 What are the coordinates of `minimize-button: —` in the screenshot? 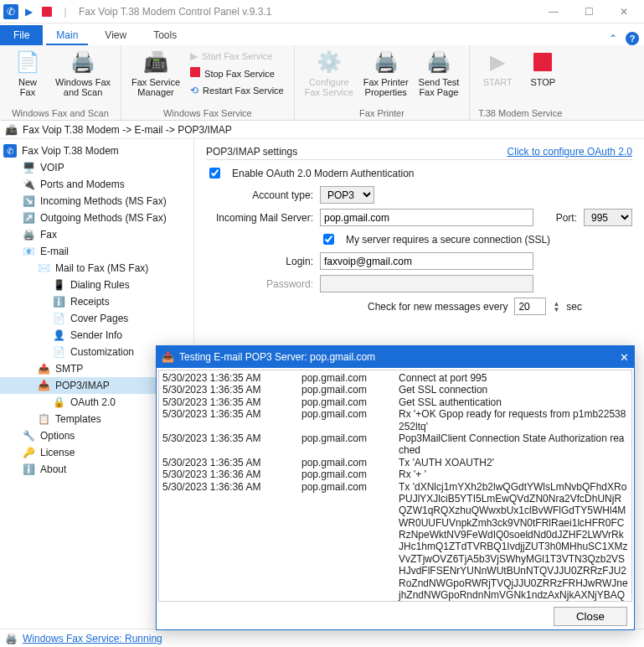 It's located at (554, 12).